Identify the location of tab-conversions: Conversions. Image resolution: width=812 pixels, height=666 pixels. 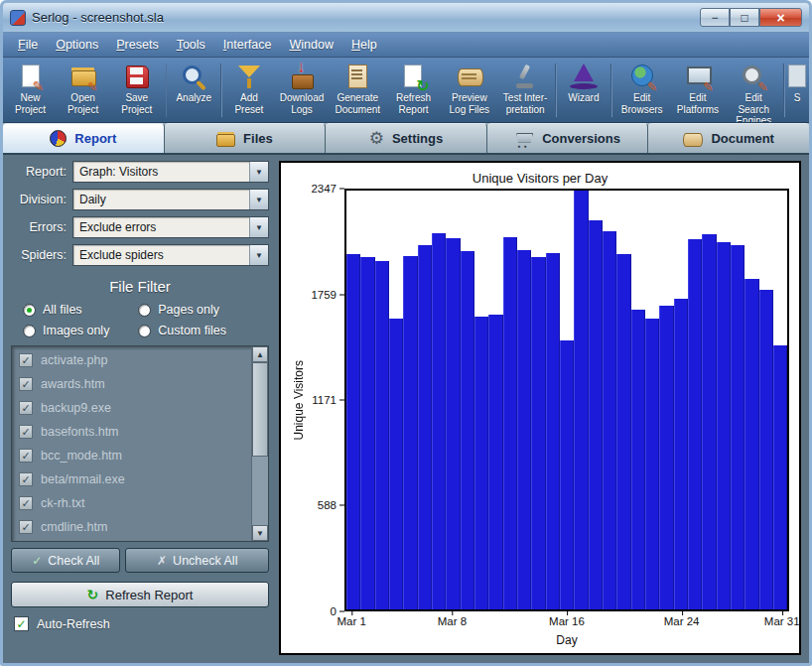
(568, 138).